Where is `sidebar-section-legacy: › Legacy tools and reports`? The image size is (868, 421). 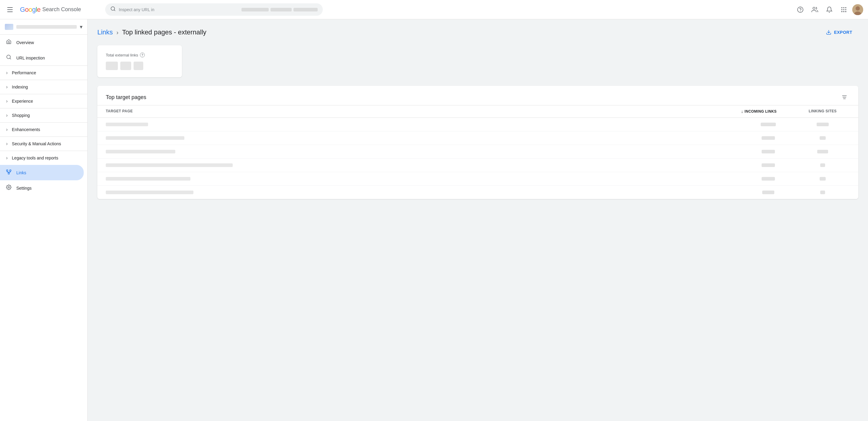
sidebar-section-legacy: › Legacy tools and reports is located at coordinates (44, 158).